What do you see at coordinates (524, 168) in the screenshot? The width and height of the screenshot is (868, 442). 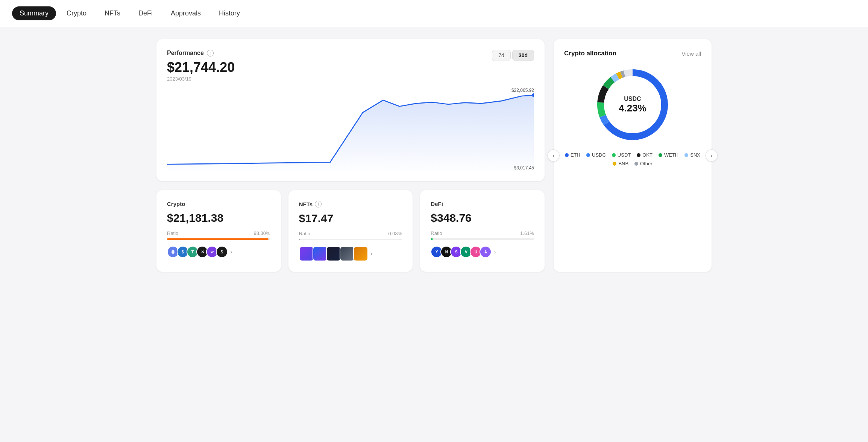 I see `chart-low-label: $3,017.45` at bounding box center [524, 168].